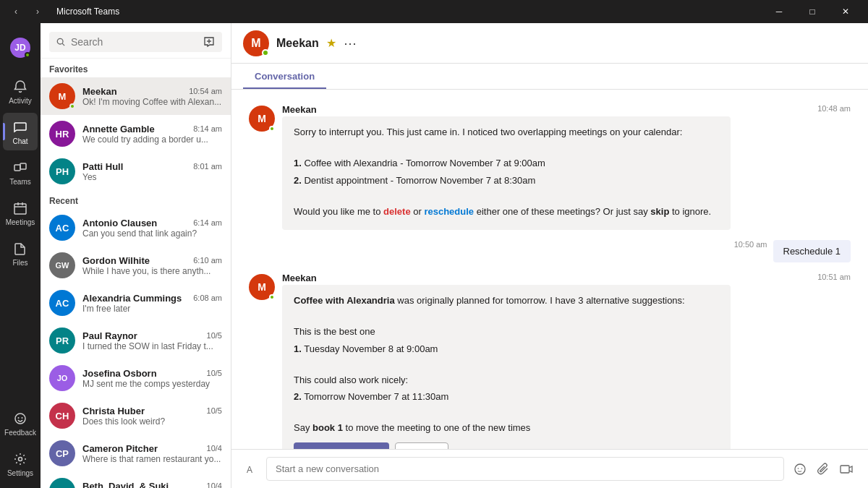 The height and width of the screenshot is (488, 868). Describe the element at coordinates (20, 48) in the screenshot. I see `user-avatar-item: JD` at that location.